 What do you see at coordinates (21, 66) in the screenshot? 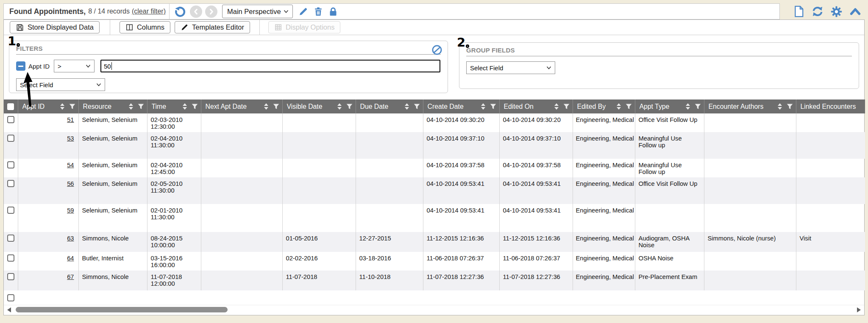
I see `remove-filter-button` at bounding box center [21, 66].